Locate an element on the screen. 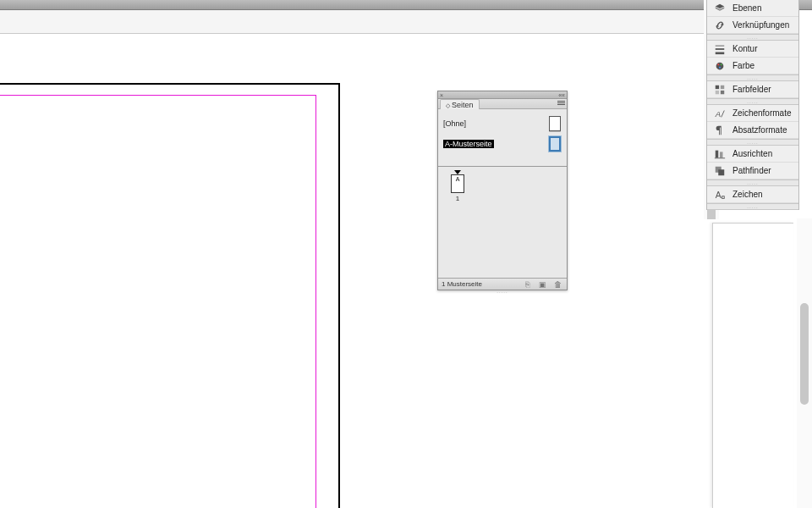 The width and height of the screenshot is (812, 508). secondary-scrollbar is located at coordinates (804, 363).